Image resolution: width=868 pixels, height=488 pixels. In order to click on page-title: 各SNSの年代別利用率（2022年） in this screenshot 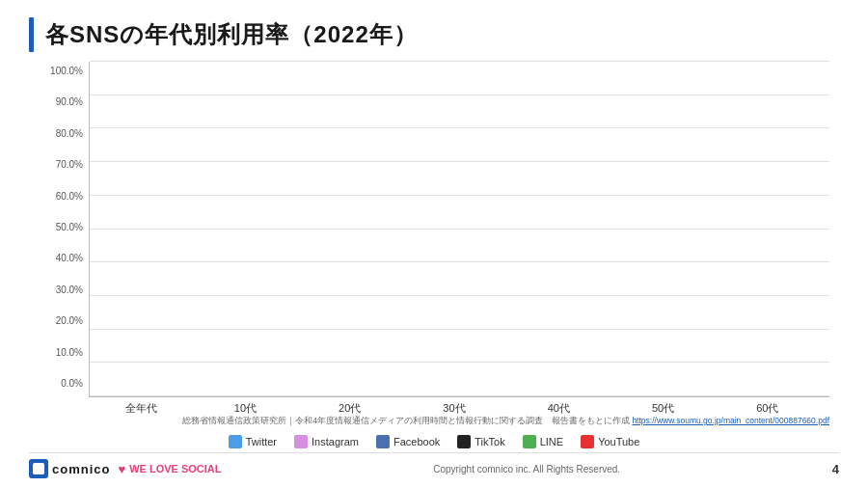, I will do `click(231, 35)`.